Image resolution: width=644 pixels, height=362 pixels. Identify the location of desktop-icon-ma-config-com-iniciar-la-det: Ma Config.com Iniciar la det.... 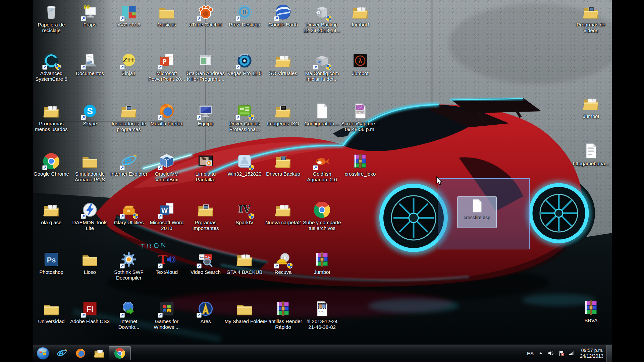
(322, 67).